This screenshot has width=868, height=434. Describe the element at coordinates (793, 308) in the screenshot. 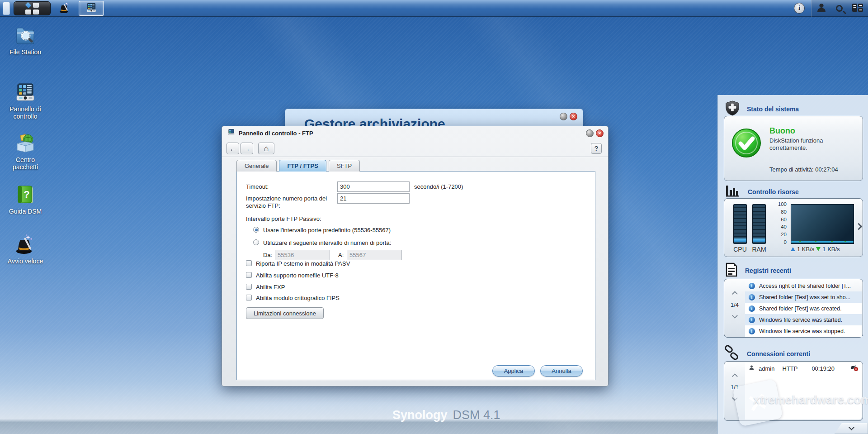

I see `recent-logs-box: 1/4 i Access right of the shared folder …` at that location.